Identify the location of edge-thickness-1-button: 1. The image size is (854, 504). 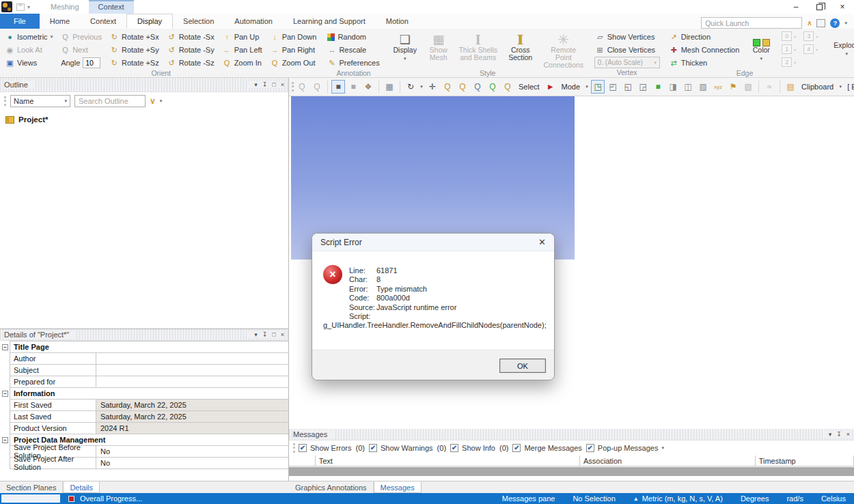
(787, 49).